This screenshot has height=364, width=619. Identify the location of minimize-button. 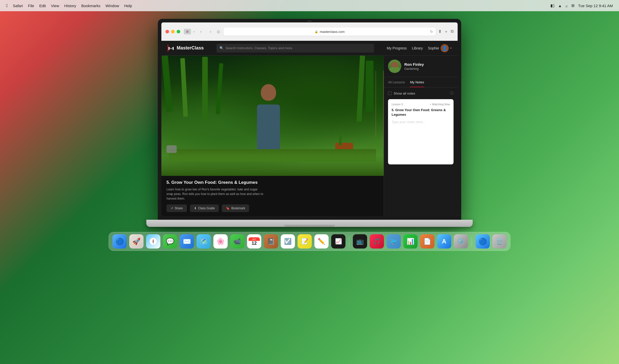
(173, 32).